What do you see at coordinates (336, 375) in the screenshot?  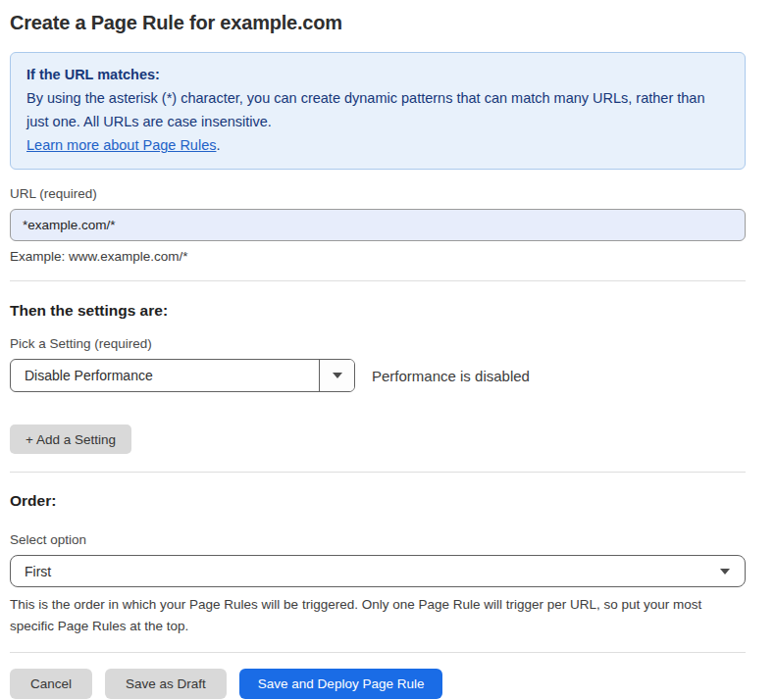 I see `setting-select-arrow-button` at bounding box center [336, 375].